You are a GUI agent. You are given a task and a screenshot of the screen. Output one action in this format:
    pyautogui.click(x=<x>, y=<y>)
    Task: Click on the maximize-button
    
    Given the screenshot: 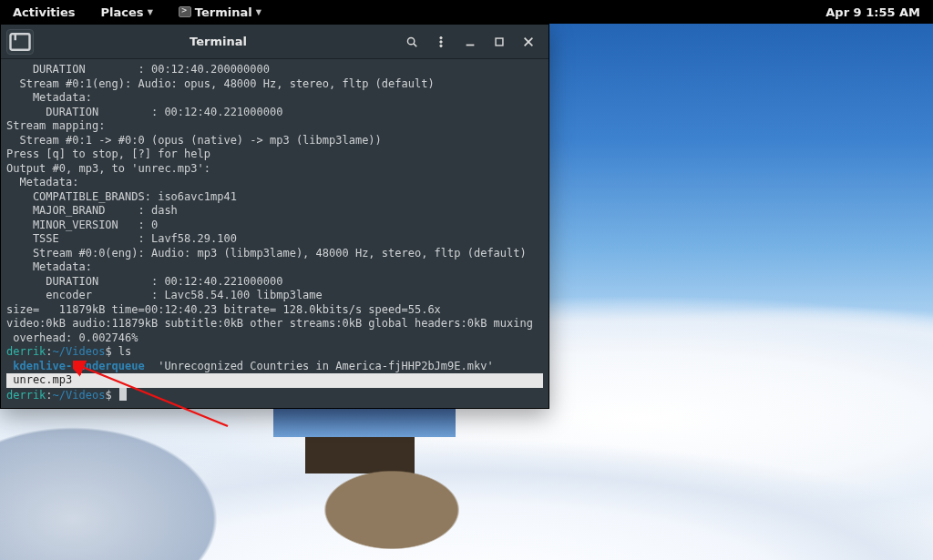 What is the action you would take?
    pyautogui.click(x=499, y=42)
    